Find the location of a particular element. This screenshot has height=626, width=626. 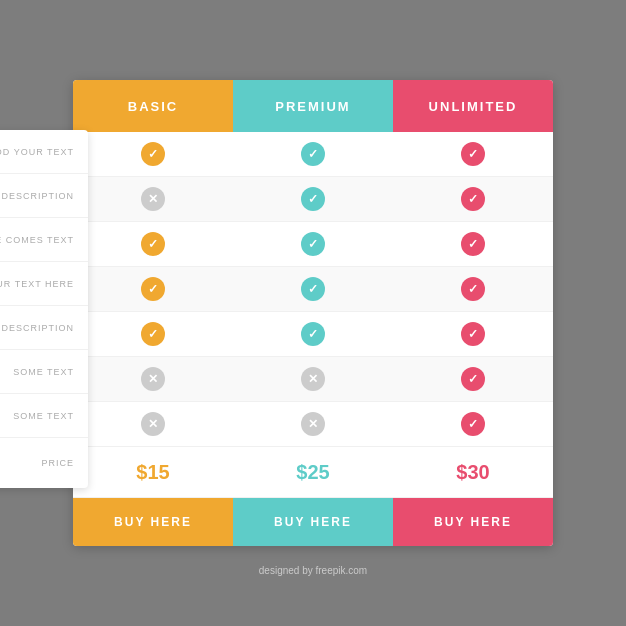

basic-header: BASIC is located at coordinates (153, 106).